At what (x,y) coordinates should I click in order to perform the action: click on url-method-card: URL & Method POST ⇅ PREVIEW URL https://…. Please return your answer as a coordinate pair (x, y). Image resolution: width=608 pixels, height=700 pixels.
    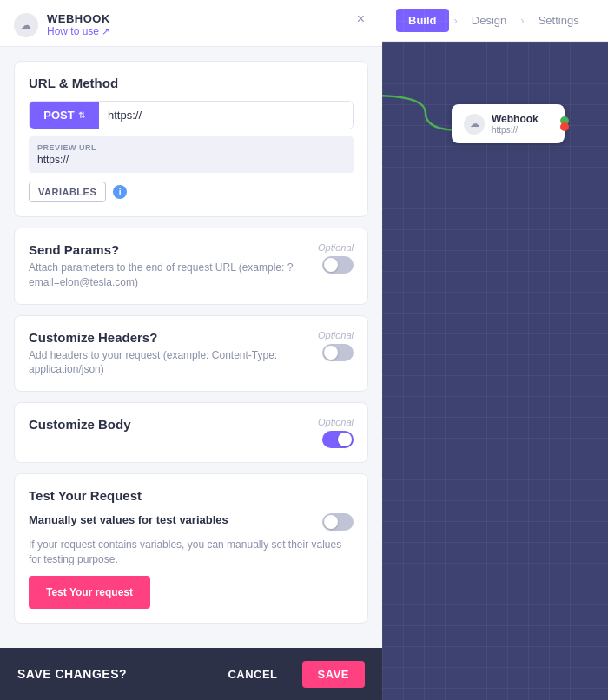
    Looking at the image, I should click on (191, 139).